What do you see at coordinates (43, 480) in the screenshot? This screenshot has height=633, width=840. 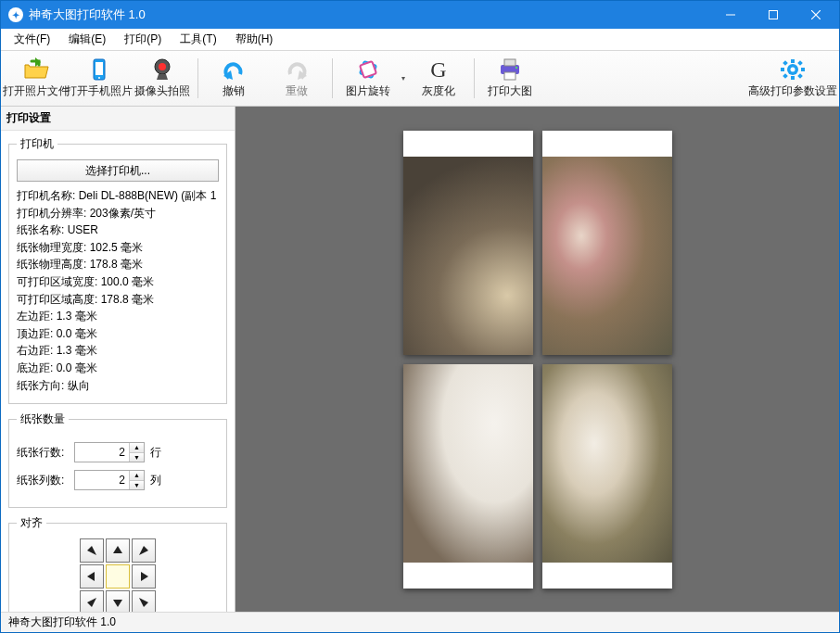 I see `cols-label: 纸张列数:` at bounding box center [43, 480].